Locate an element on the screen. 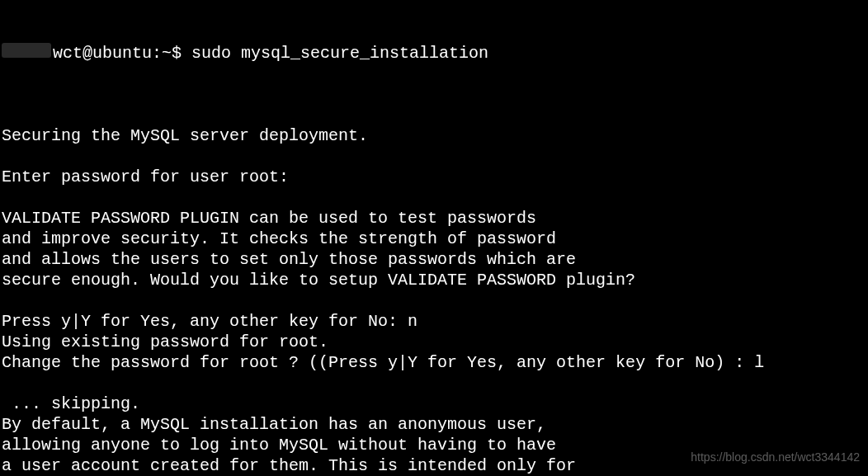 The width and height of the screenshot is (868, 476). watermark-text: https://blog.csdn.net/wct3344142 is located at coordinates (776, 458).